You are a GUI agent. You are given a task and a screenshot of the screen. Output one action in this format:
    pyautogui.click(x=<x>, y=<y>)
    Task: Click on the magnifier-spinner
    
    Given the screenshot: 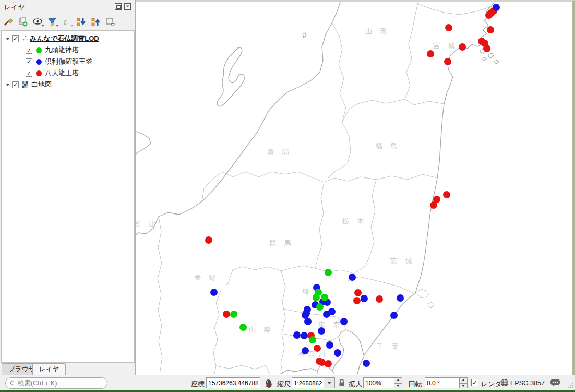 What is the action you would take?
    pyautogui.click(x=398, y=383)
    